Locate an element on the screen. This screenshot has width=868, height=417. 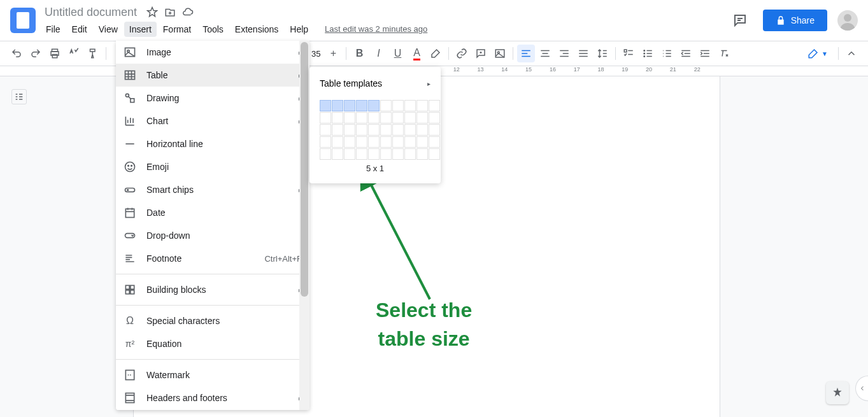
insert-drawing: Drawing▸ is located at coordinates (213, 98).